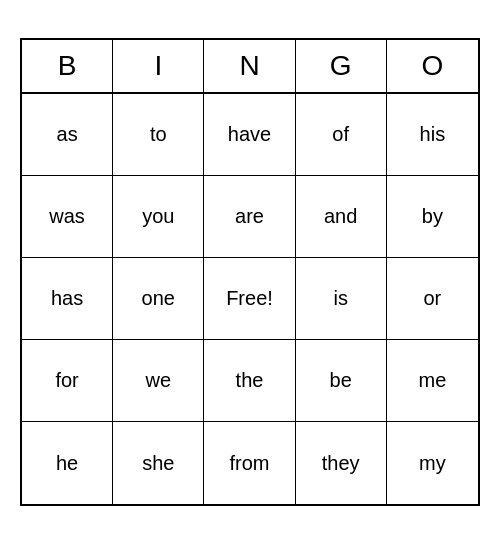 The height and width of the screenshot is (544, 500). What do you see at coordinates (432, 381) in the screenshot?
I see `bingo-cell: me` at bounding box center [432, 381].